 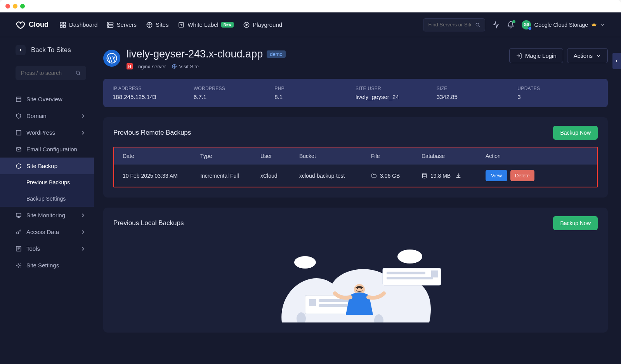 I want to click on brand-logo: Cloud, so click(x=32, y=25).